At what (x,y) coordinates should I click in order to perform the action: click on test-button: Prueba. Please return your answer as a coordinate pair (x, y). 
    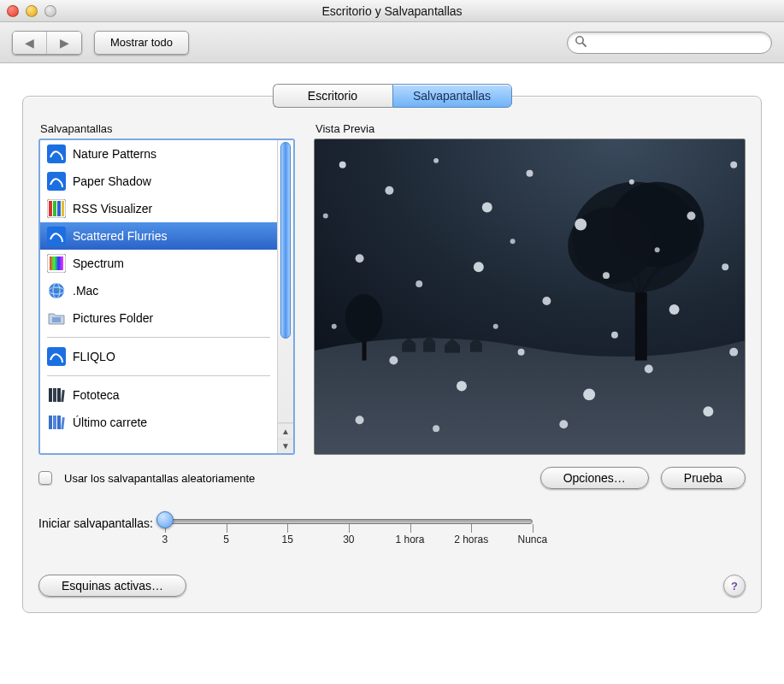
    Looking at the image, I should click on (703, 478).